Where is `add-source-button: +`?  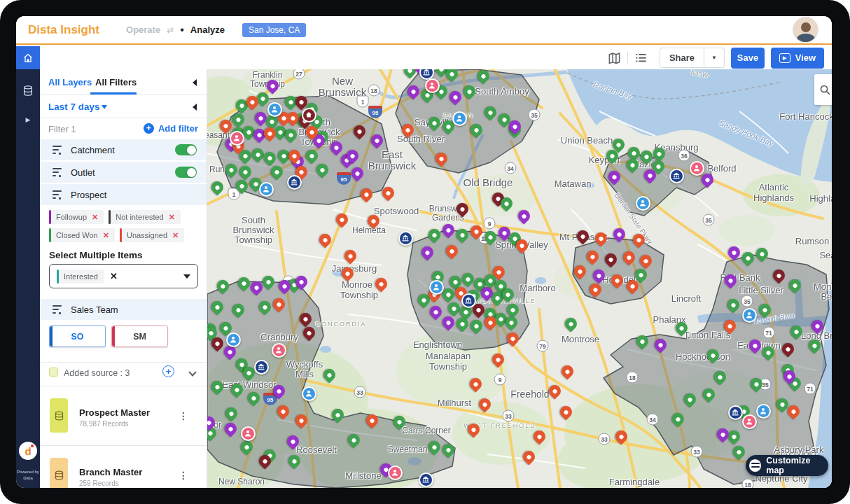 add-source-button: + is located at coordinates (168, 371).